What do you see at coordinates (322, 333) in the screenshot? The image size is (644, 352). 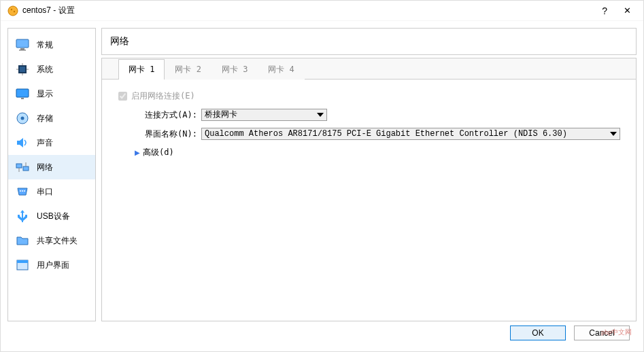 I see `dialog-buttons: OK Cancel php中文网` at bounding box center [322, 333].